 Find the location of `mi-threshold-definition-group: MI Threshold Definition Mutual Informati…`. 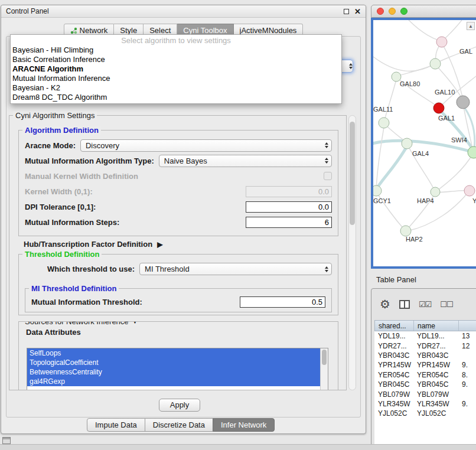

mi-threshold-definition-group: MI Threshold Definition Mutual Informati… is located at coordinates (178, 300).